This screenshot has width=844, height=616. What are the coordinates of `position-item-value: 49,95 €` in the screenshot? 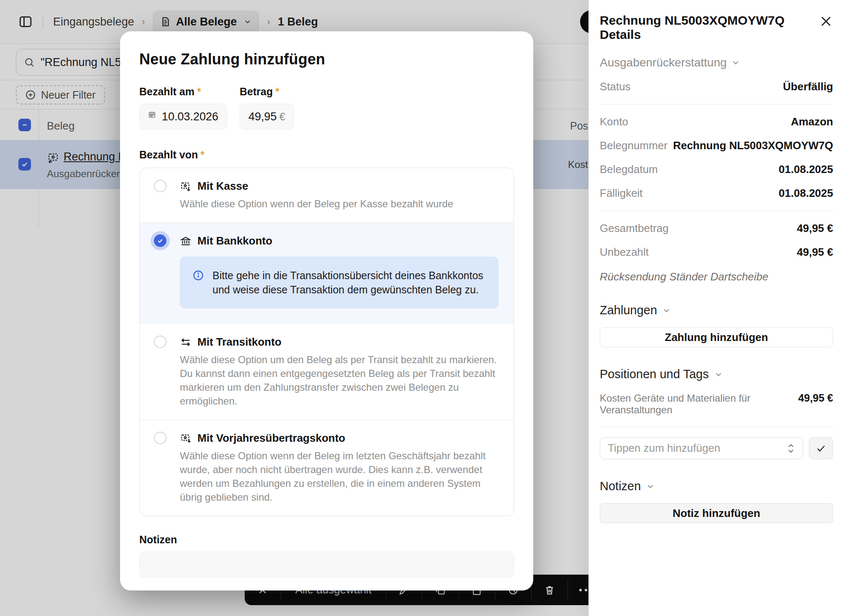 It's located at (816, 398).